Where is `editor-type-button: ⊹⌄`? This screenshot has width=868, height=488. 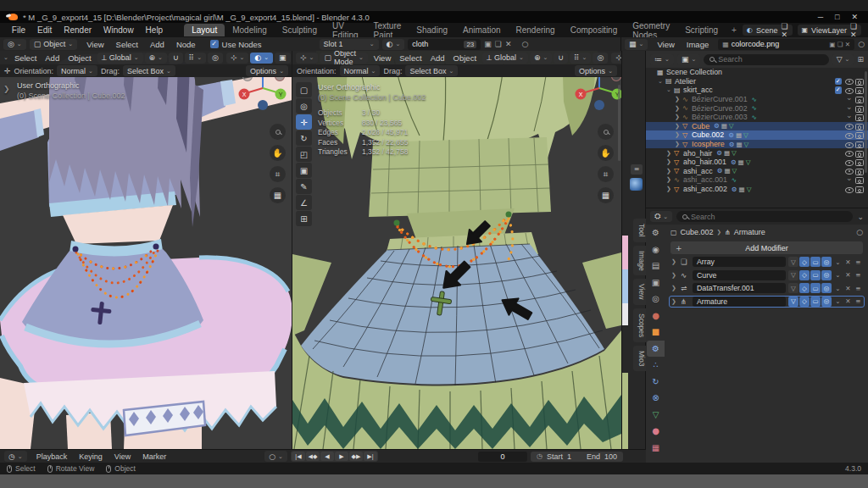
editor-type-button: ⊹⌄ is located at coordinates (307, 58).